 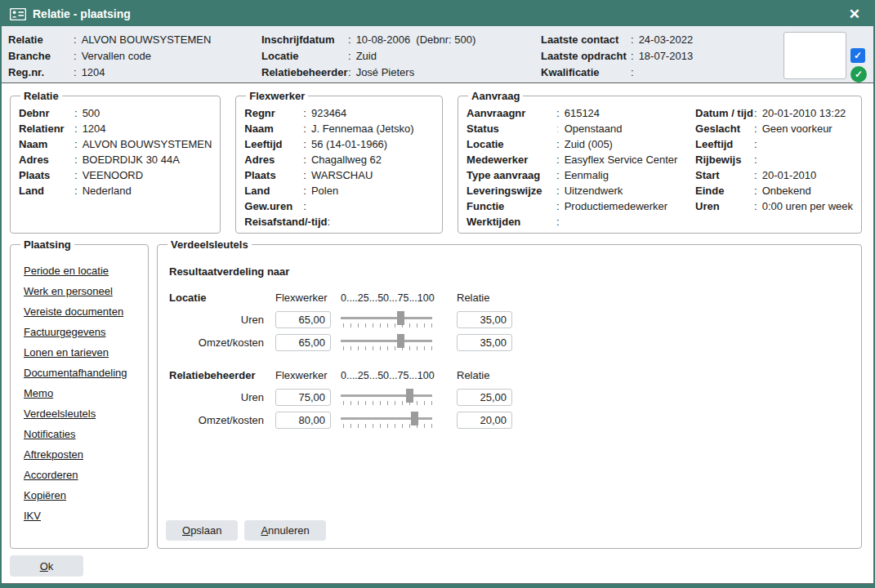 What do you see at coordinates (82, 312) in the screenshot?
I see `nav-link-vereiste-documenten: Vereiste documenten` at bounding box center [82, 312].